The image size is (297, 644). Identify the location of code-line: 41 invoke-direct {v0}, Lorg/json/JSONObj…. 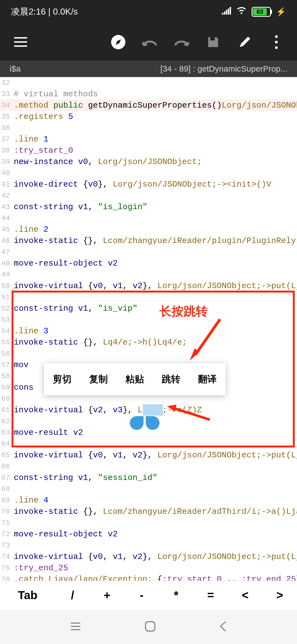
(148, 184).